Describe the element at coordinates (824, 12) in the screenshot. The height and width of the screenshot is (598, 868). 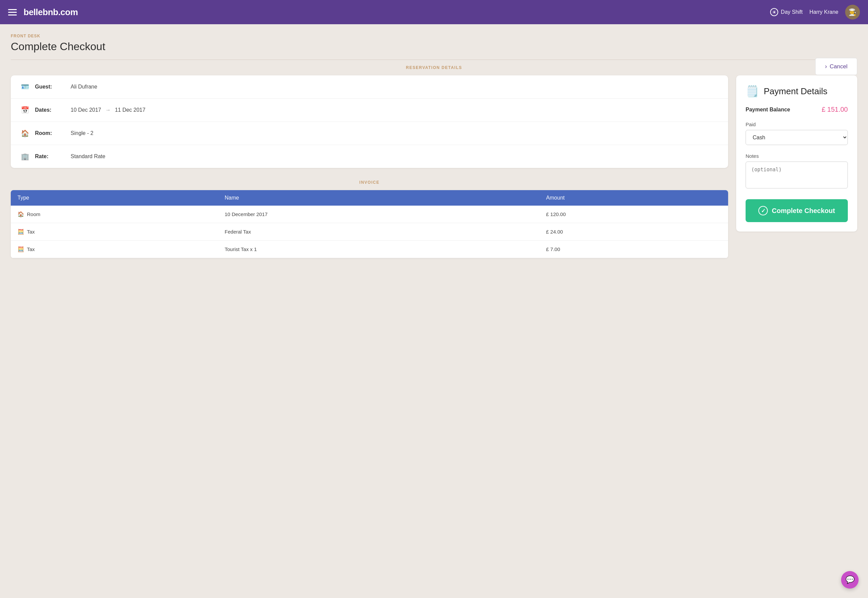
I see `user-name: Harry Krane` at that location.